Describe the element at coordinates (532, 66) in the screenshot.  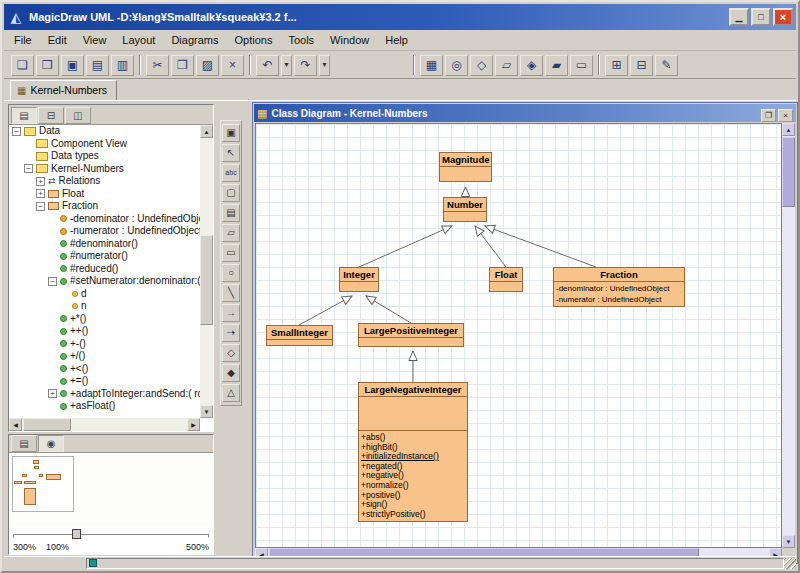
I see `statechart-diagram-button: ◈` at that location.